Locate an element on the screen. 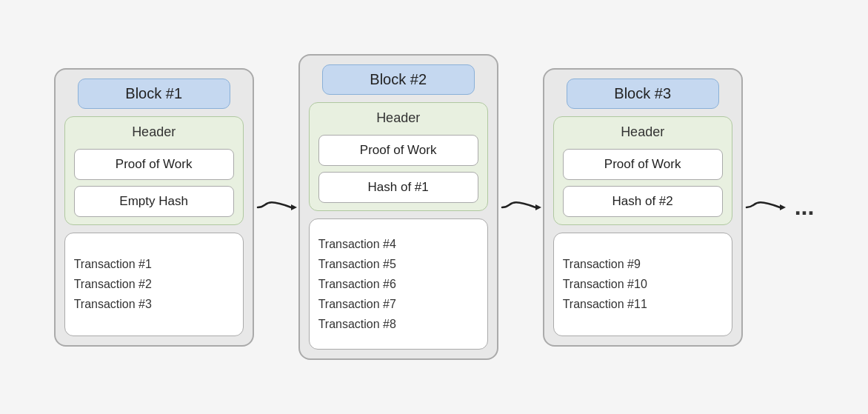 Image resolution: width=868 pixels, height=414 pixels. block-2-proof-of-work: Proof of Work is located at coordinates (398, 150).